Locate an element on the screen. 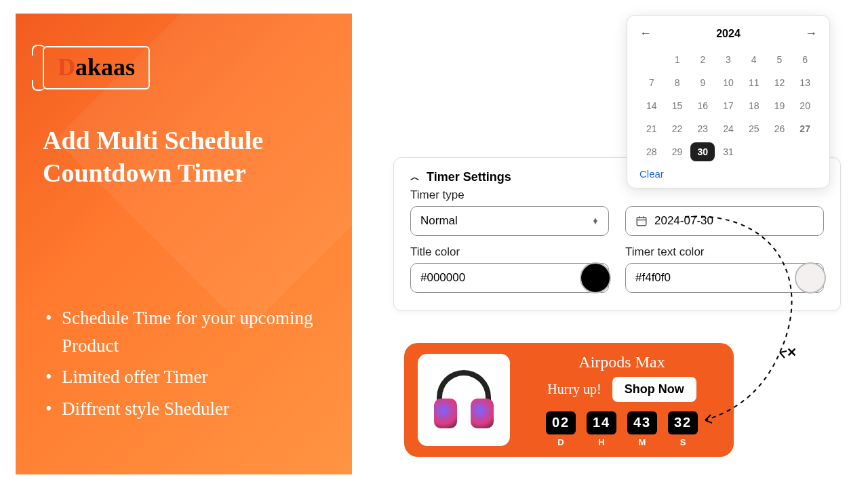 The height and width of the screenshot is (488, 868). timer-type-label: Timer type is located at coordinates (510, 195).